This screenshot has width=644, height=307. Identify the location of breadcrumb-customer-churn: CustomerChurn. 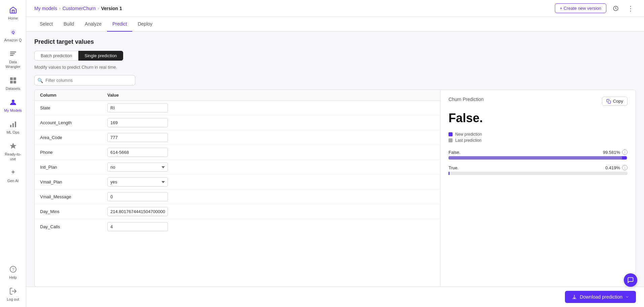
(79, 8).